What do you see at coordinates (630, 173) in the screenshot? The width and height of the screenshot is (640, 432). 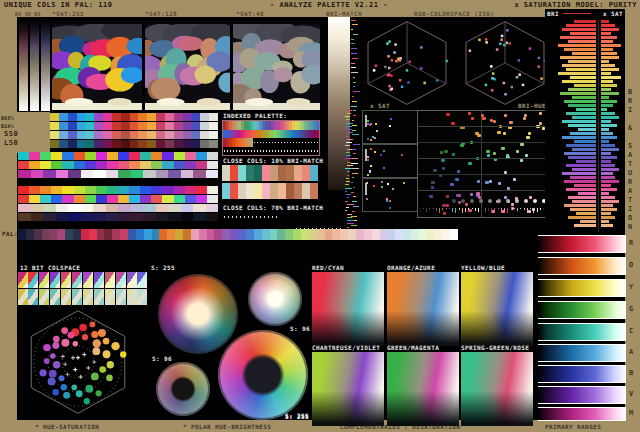 I see `vertical-letter: U` at bounding box center [630, 173].